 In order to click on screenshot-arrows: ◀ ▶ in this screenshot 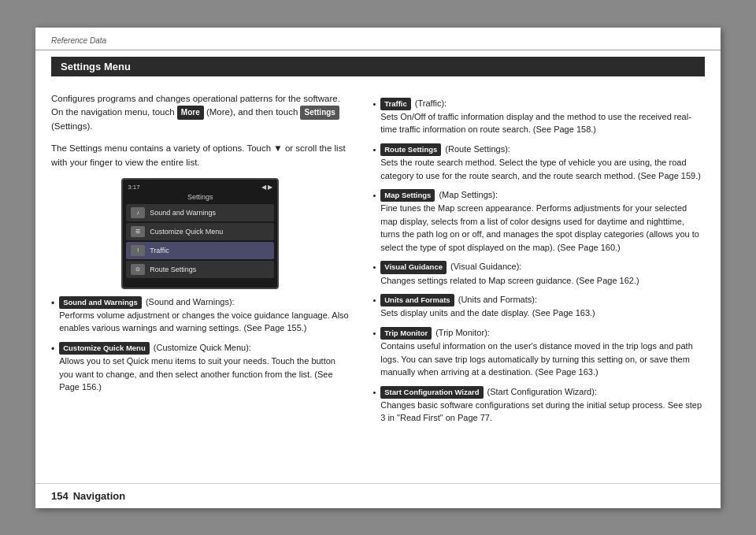, I will do `click(267, 188)`.